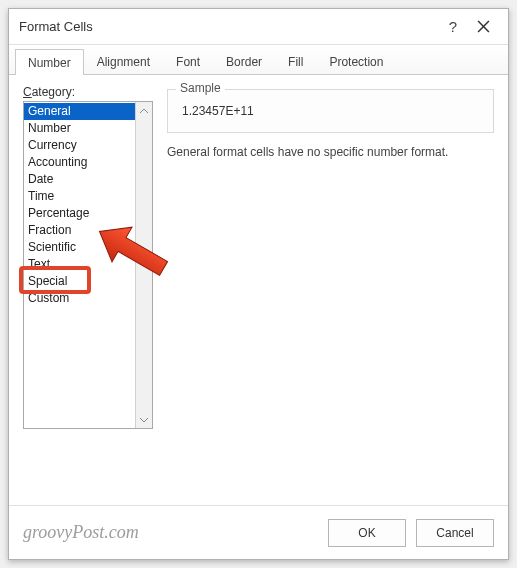  I want to click on scroll-down-button, so click(144, 420).